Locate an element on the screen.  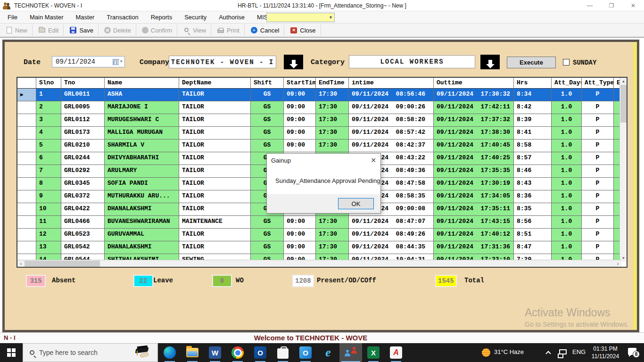
grid-cell: 4 is located at coordinates (49, 133).